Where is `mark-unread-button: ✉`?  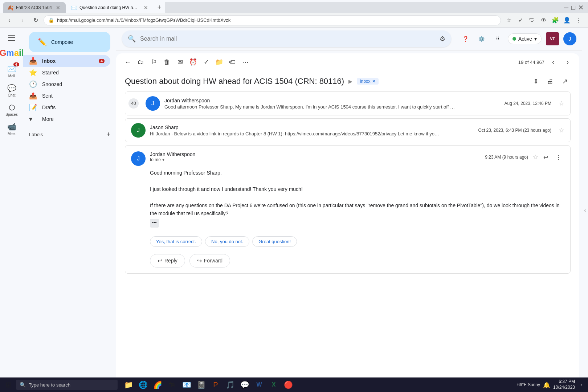 mark-unread-button: ✉ is located at coordinates (180, 62).